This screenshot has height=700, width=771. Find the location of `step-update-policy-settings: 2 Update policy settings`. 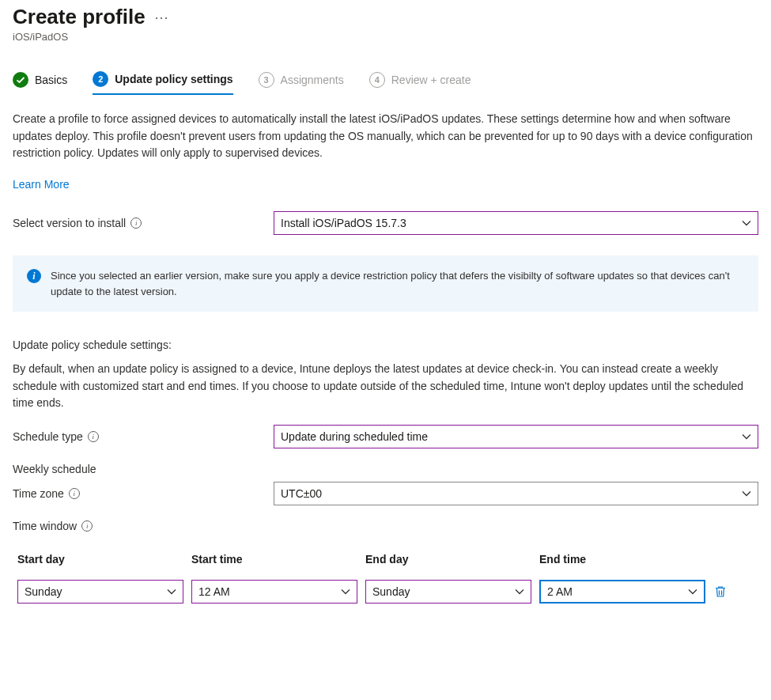

step-update-policy-settings: 2 Update policy settings is located at coordinates (163, 83).